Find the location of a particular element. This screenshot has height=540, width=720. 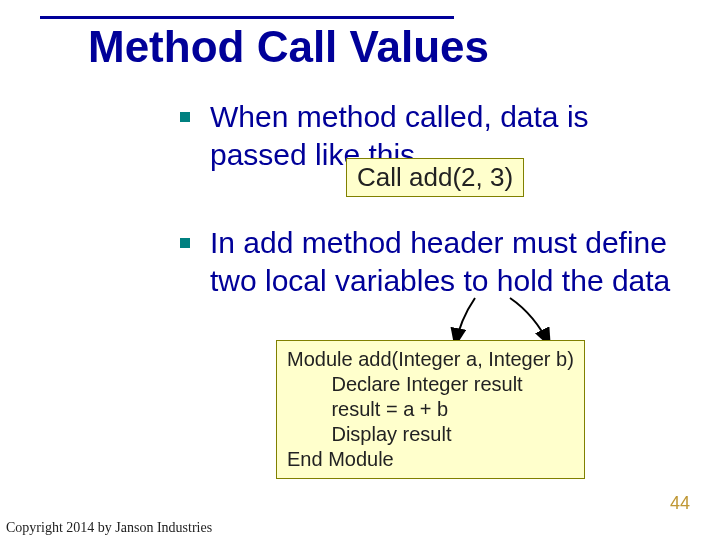

page-number: 44 is located at coordinates (680, 504).